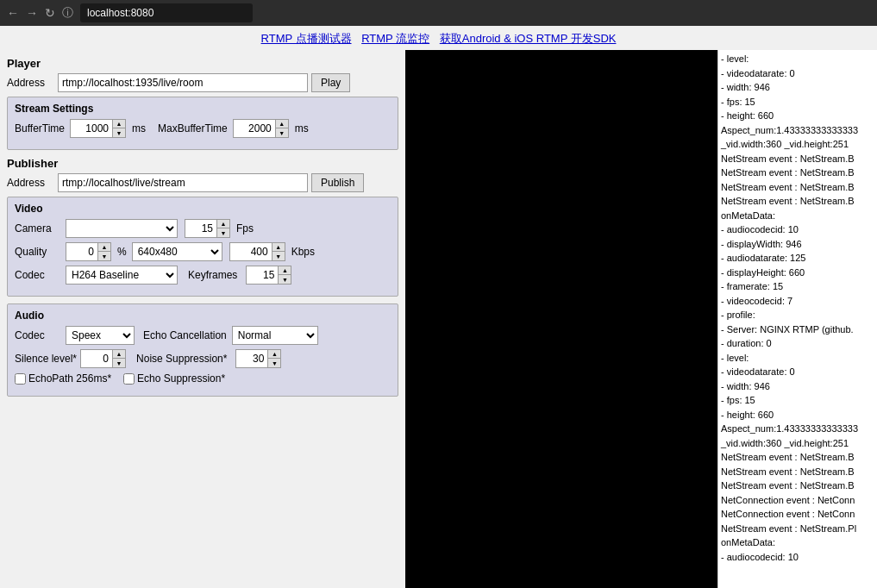 The height and width of the screenshot is (588, 877). What do you see at coordinates (119, 354) in the screenshot?
I see `silence-up: ▲` at bounding box center [119, 354].